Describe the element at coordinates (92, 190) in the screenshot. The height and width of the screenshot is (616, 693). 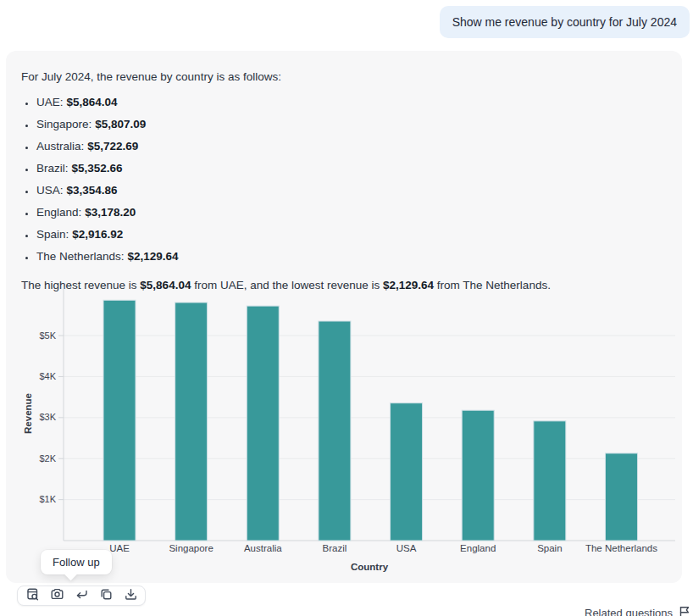
I see `revenue-value: $3,354.86` at that location.